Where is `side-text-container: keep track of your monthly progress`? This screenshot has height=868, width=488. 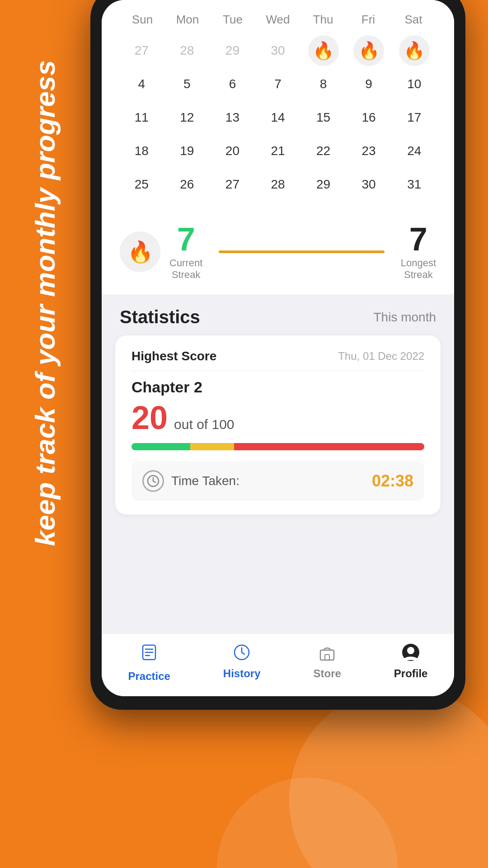 side-text-container: keep track of your monthly progress is located at coordinates (45, 303).